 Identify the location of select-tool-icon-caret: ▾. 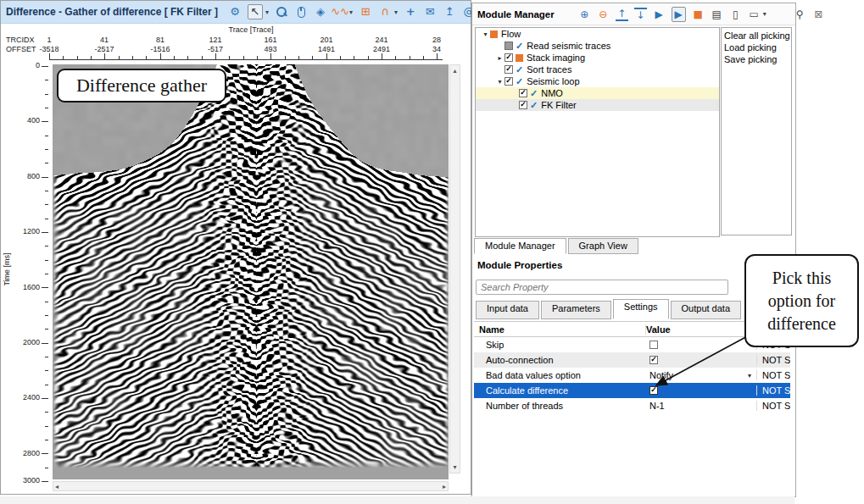
(267, 12).